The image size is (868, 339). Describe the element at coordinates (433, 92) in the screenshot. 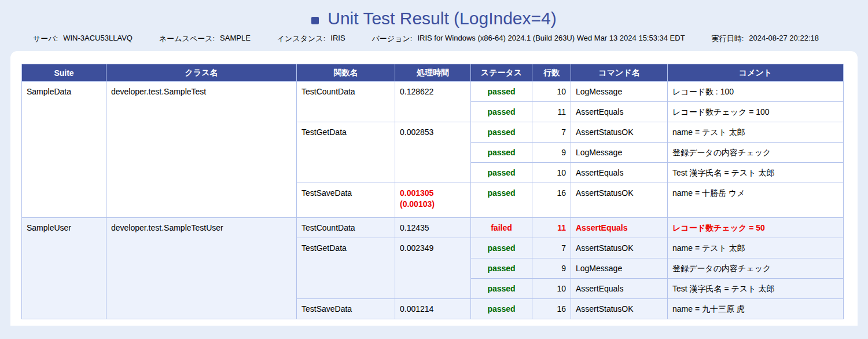

I see `table-row: SampleDatadeveloper.test.SampleTestTestC…` at that location.